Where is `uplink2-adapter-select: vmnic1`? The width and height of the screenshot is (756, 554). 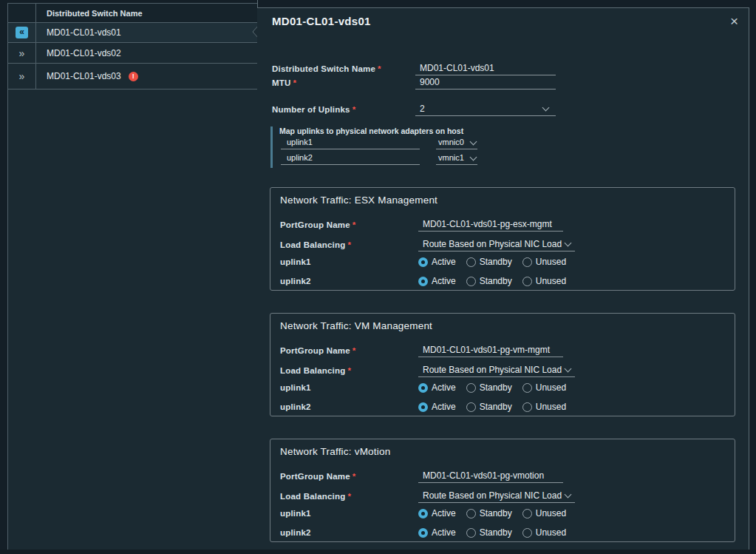 uplink2-adapter-select: vmnic1 is located at coordinates (457, 158).